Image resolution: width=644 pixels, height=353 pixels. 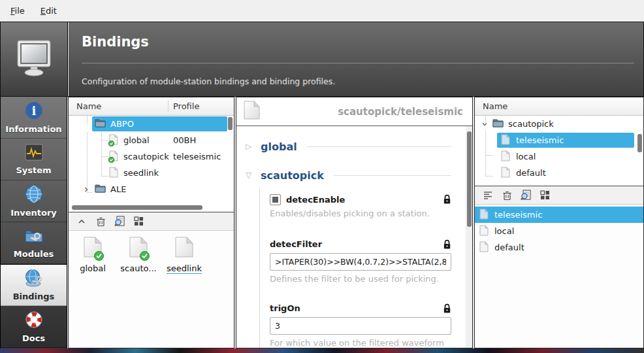 I want to click on list-item-label: teleseismic, so click(x=519, y=214).